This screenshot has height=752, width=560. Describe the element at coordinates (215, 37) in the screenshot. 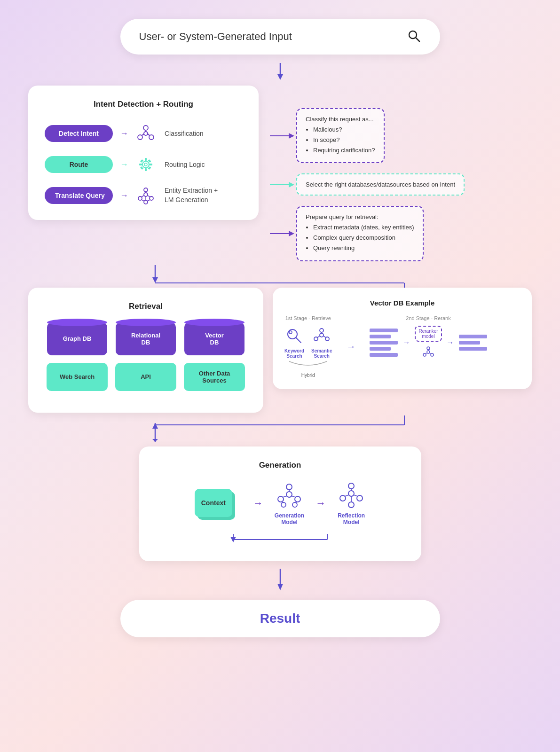

I see `search-input-text: User- or System-Generated Input` at that location.